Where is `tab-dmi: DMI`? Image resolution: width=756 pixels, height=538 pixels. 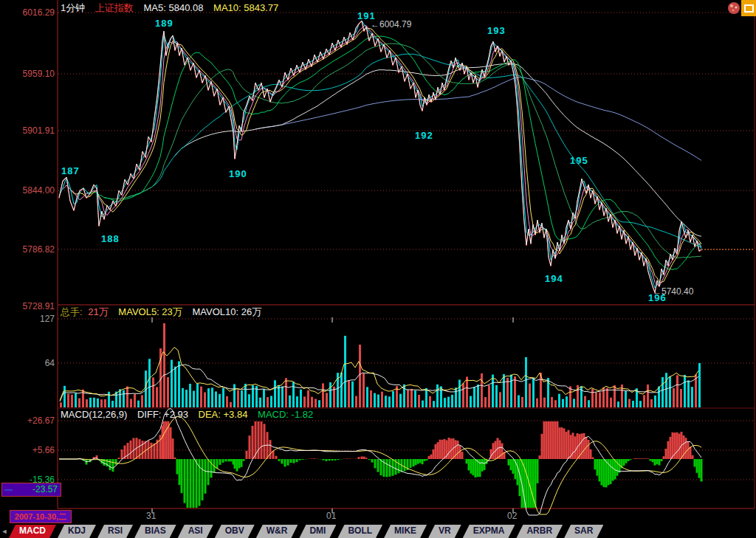 tab-dmi: DMI is located at coordinates (317, 531).